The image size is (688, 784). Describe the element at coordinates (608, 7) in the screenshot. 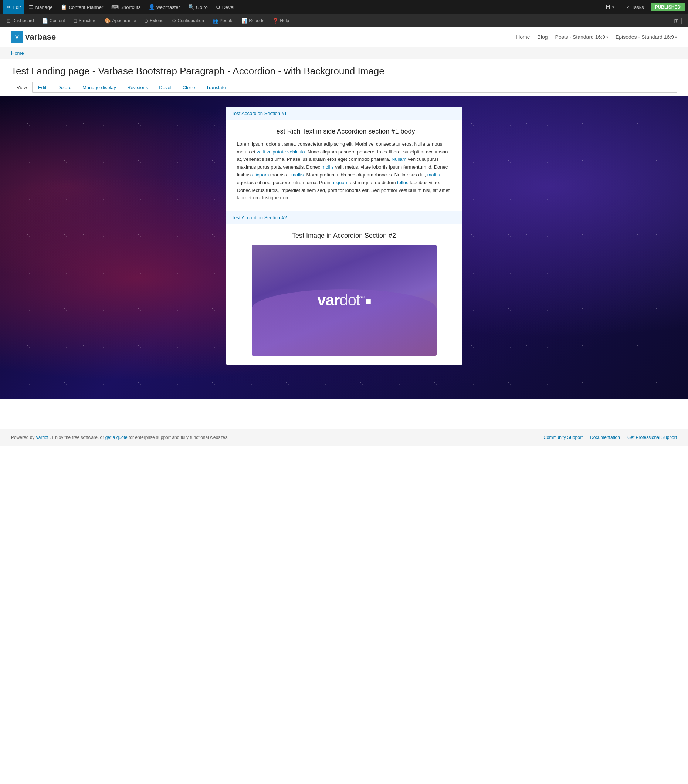

I see `desktop-icon: 🖥` at that location.